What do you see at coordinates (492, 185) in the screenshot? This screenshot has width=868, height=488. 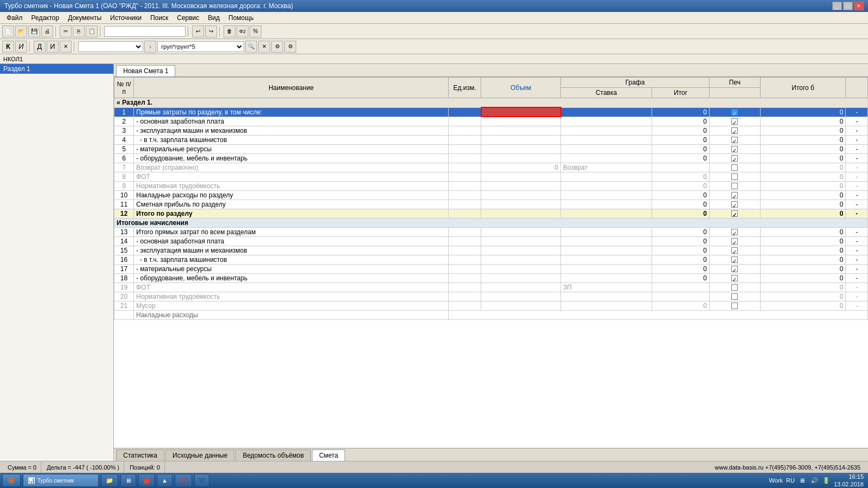 I see `table-row: 9 Нормативная трудоёмкость 0 0 -` at bounding box center [492, 185].